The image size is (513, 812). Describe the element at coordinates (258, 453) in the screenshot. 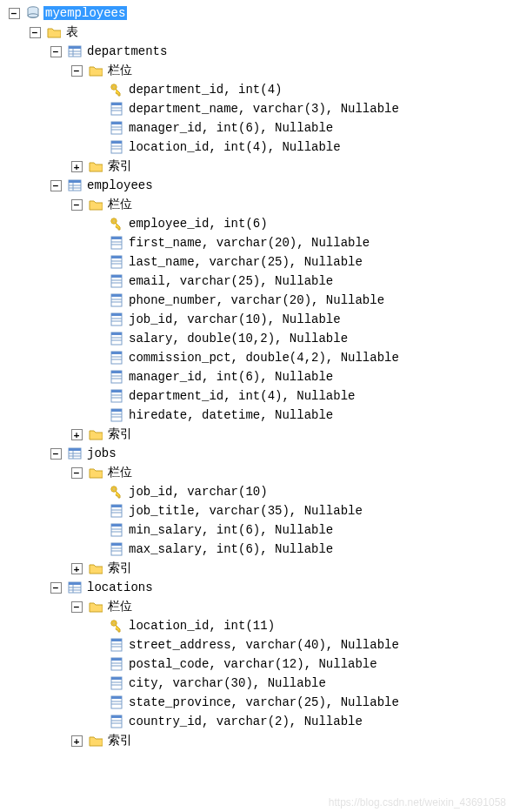

I see `tree-node-table: −jobs` at that location.